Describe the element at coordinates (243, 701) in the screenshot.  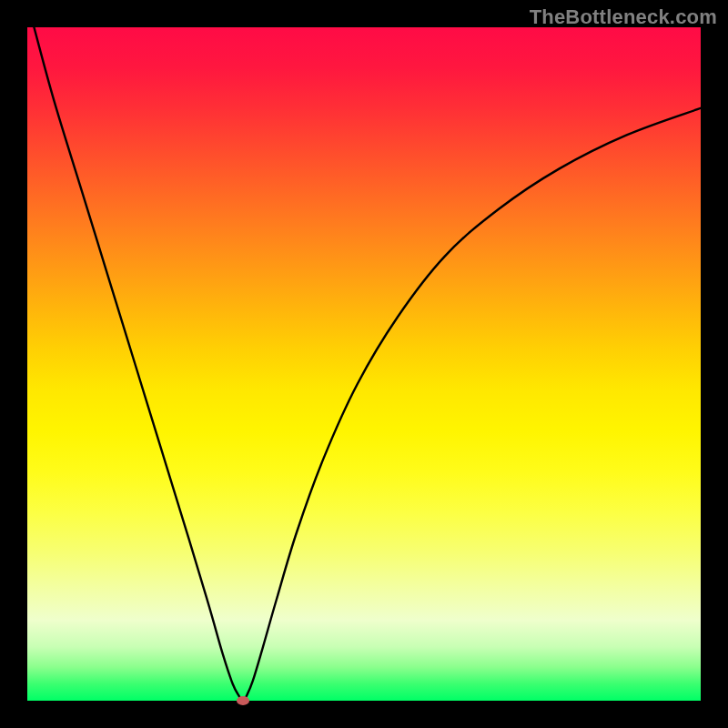
I see `optimal-point-marker` at that location.